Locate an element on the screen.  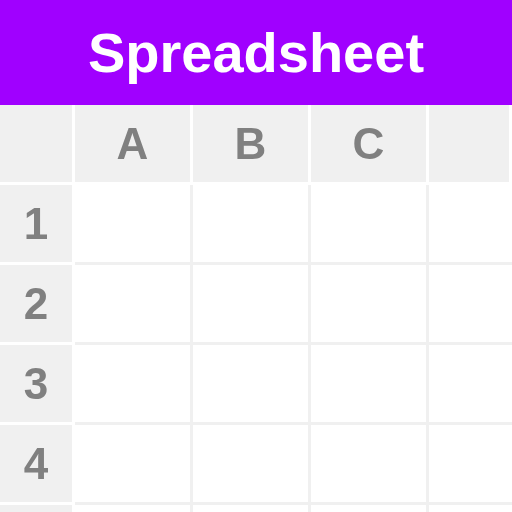
row-header-1: 1 is located at coordinates (38, 225).